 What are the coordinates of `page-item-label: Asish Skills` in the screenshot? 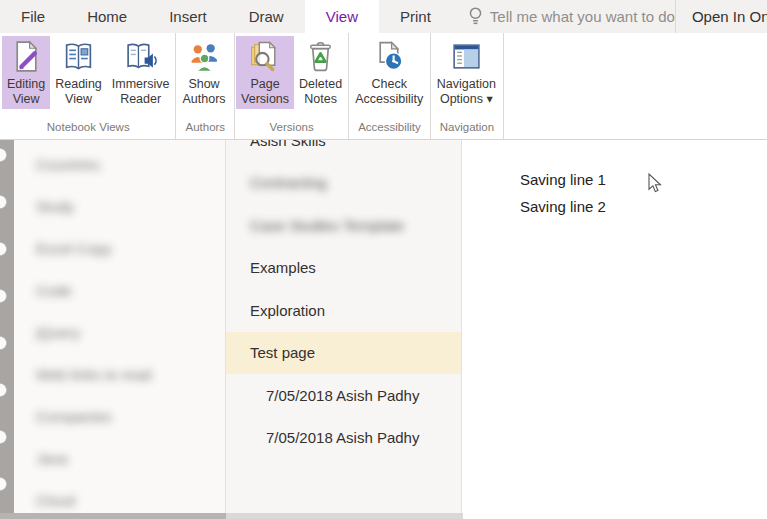 It's located at (288, 144).